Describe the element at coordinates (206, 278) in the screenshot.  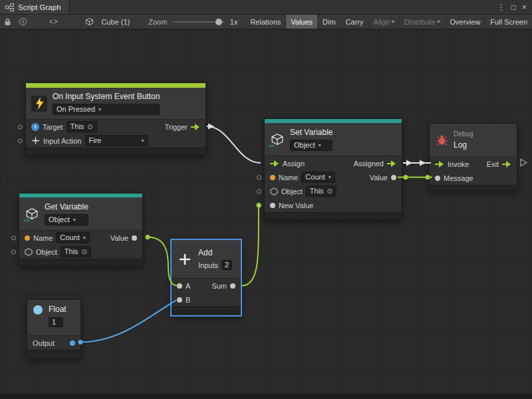
I see `node-add: Add Inputs 2 A Sum B` at that location.